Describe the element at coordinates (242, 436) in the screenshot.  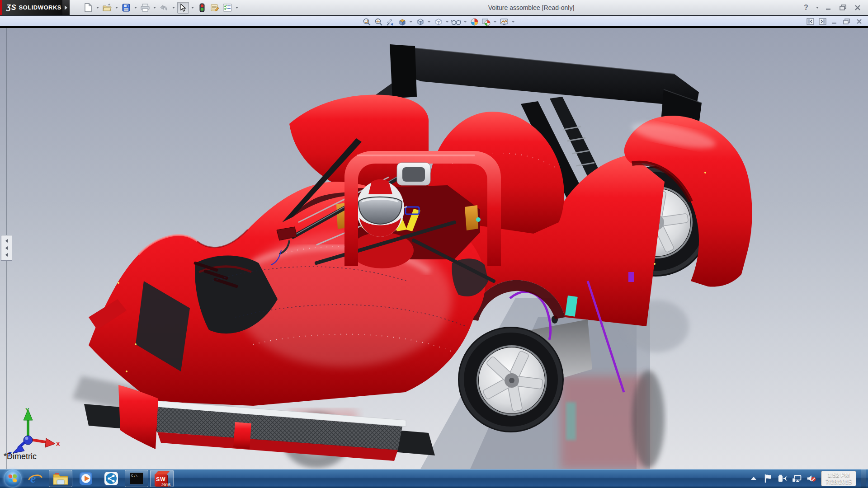
I see `tow-pillar` at that location.